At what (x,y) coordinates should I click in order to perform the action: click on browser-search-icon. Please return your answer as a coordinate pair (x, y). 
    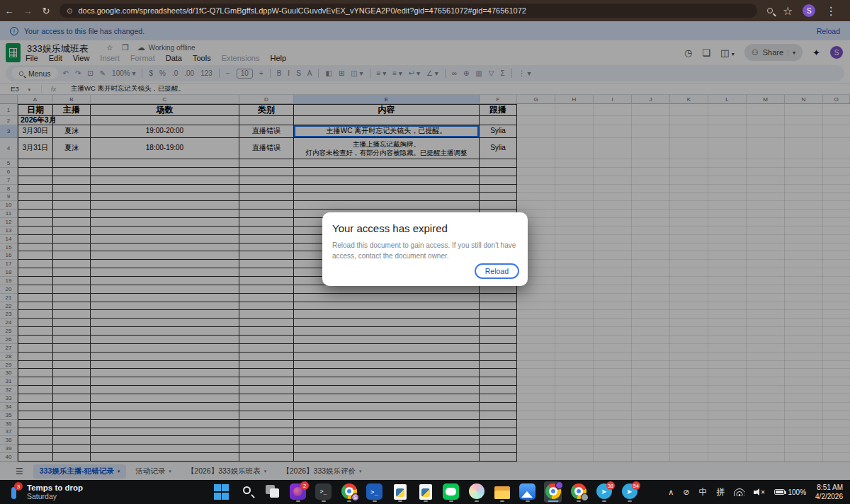
    Looking at the image, I should click on (770, 11).